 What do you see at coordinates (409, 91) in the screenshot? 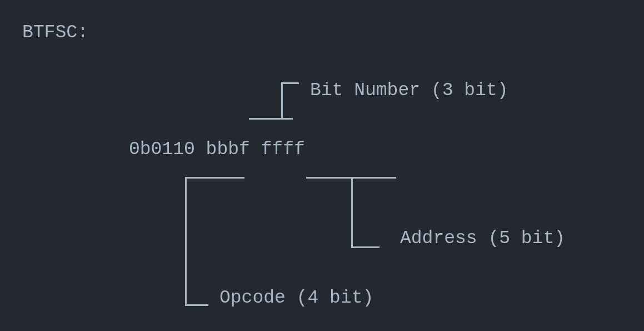
I see `annotation-bit-number-label: Bit Number (3 bit)` at bounding box center [409, 91].